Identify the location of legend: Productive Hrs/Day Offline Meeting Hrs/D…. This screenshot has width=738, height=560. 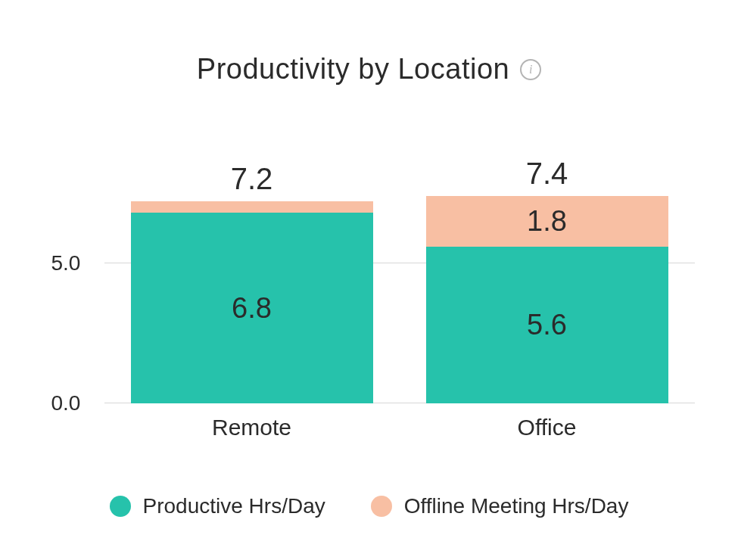
(369, 506).